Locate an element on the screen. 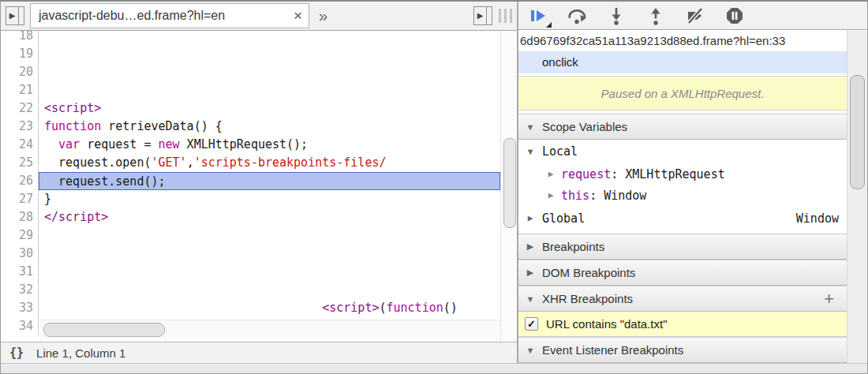 This screenshot has width=868, height=374. sidebar-vertical-scrollbar is located at coordinates (857, 197).